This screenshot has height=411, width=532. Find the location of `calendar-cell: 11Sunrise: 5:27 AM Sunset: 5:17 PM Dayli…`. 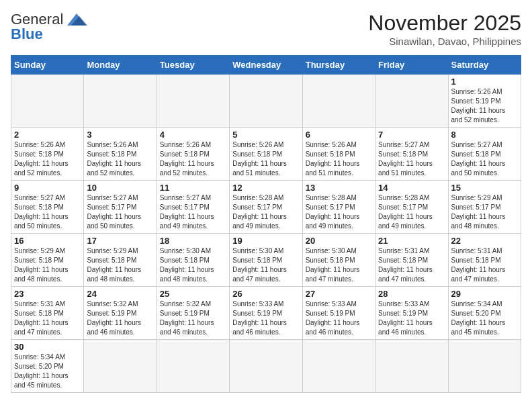

calendar-cell: 11Sunrise: 5:27 AM Sunset: 5:17 PM Dayli… is located at coordinates (193, 207).